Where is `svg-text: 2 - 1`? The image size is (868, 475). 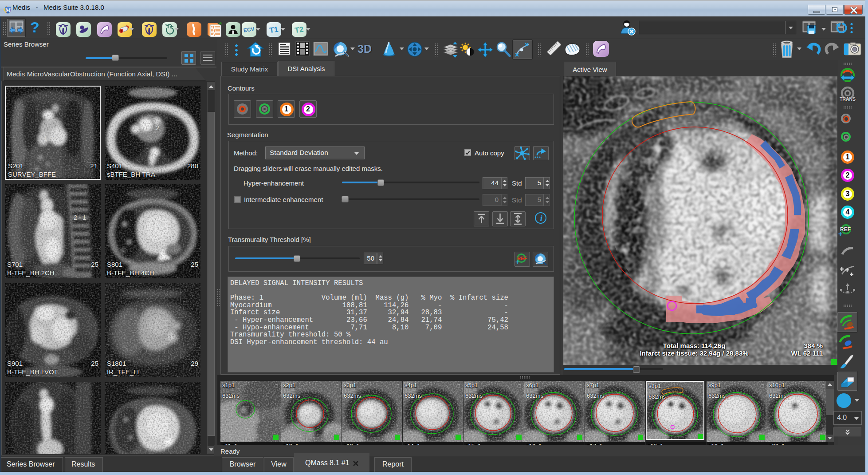 svg-text: 2 - 1 is located at coordinates (80, 218).